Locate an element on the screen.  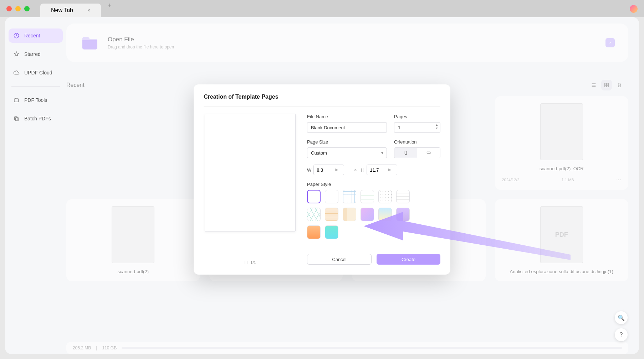
help-icon: ? is located at coordinates (621, 335).